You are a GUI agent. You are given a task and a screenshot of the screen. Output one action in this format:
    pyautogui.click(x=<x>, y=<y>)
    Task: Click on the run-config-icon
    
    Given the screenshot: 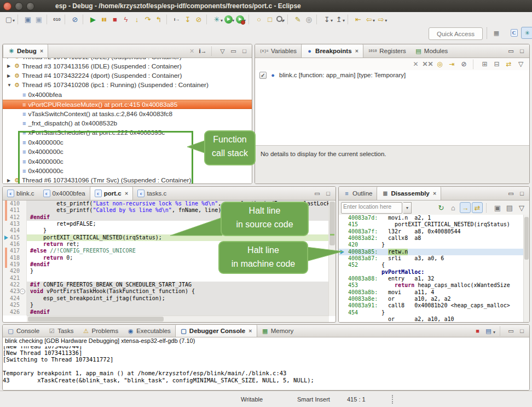 What is the action you would take?
    pyautogui.click(x=229, y=20)
    